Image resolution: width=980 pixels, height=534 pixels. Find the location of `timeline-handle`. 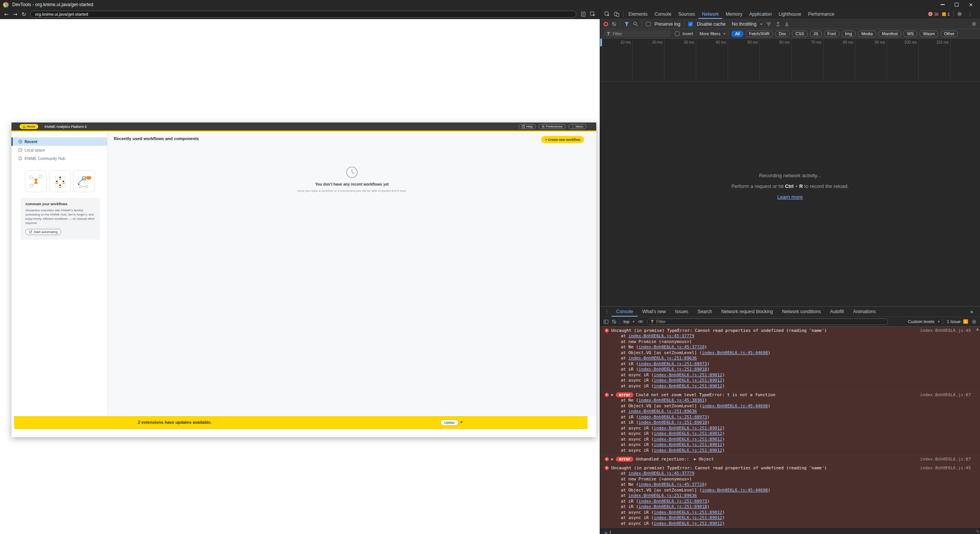

timeline-handle is located at coordinates (601, 42).